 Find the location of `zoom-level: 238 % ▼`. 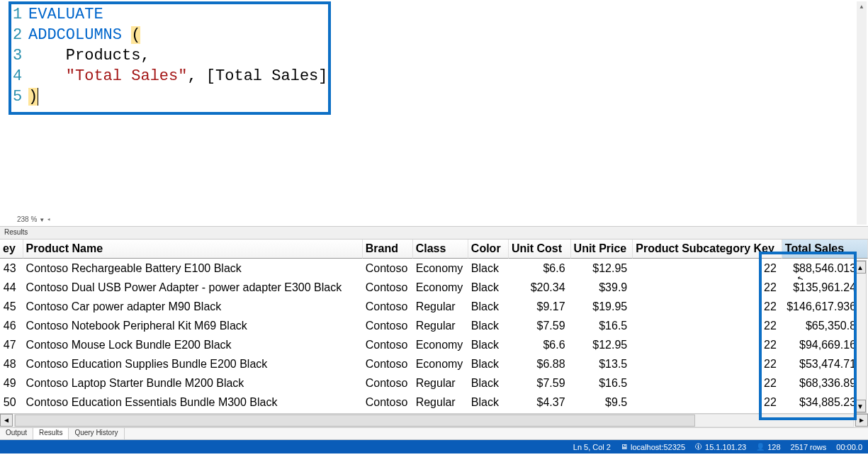

zoom-level: 238 % ▼ is located at coordinates (31, 220).